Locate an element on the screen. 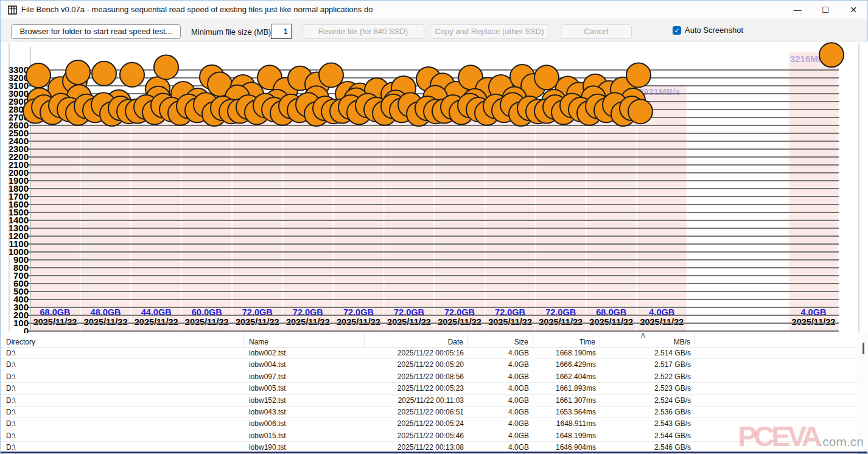 This screenshot has height=454, width=868. table-cell: iobw097.tst is located at coordinates (304, 377).